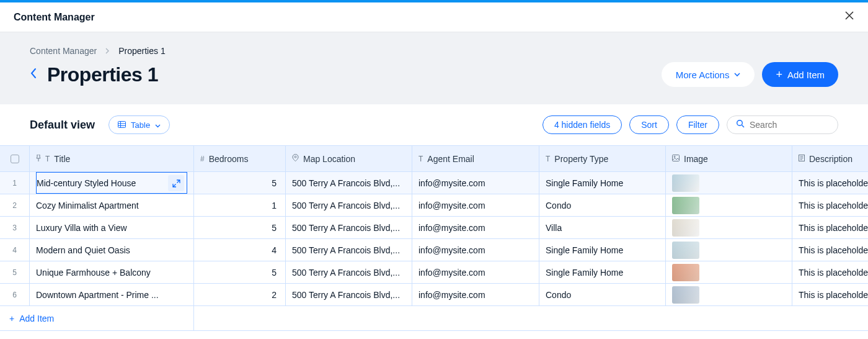  What do you see at coordinates (434, 206) in the screenshot?
I see `table-row: 2 Cozy Minimalist Apartment 1 500 Terry …` at bounding box center [434, 206].